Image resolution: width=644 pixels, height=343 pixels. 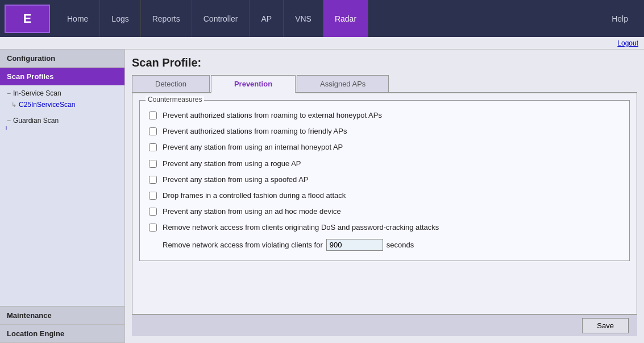 What do you see at coordinates (384, 115) in the screenshot?
I see `checkbox-row-0: Prevent authorized stations from roaming…` at bounding box center [384, 115].